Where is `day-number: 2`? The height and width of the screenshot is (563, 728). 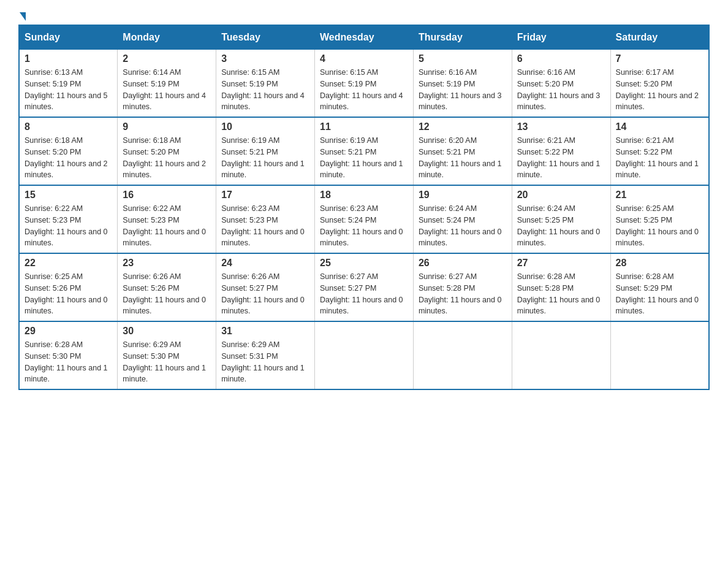 day-number: 2 is located at coordinates (167, 59).